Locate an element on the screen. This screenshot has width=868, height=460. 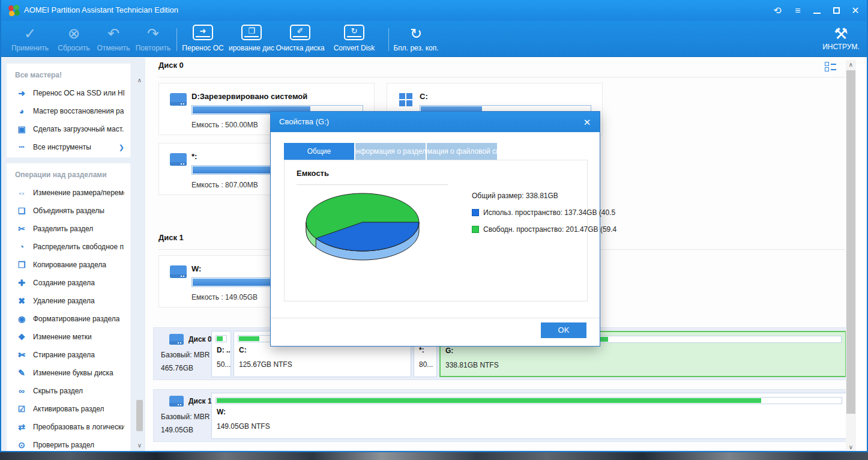
sidebar-item-bootable-media: ▣ Сделать загрузочный маст... is located at coordinates (68, 129).